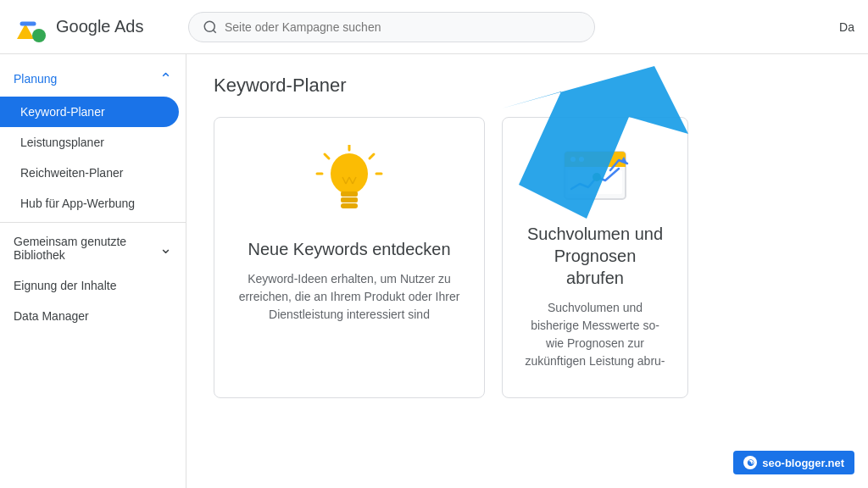 The width and height of the screenshot is (868, 488). I want to click on sidebar-data-manager-section: Data Manager, so click(93, 316).